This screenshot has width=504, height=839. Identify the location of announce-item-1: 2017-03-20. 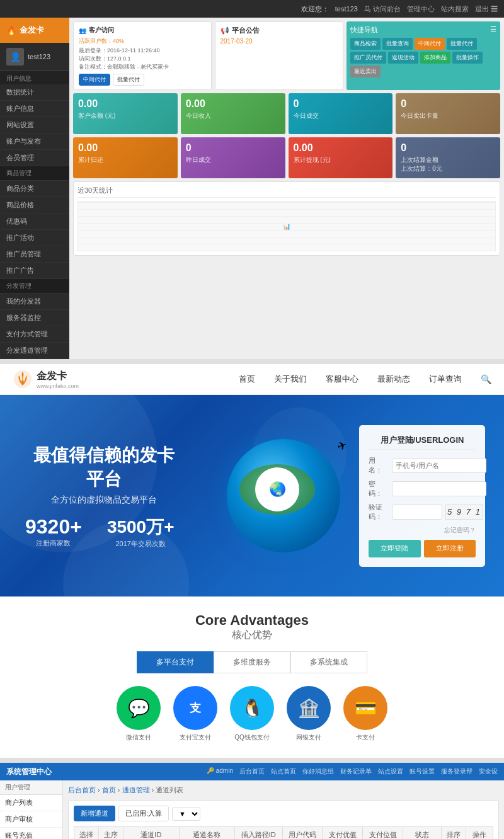
(279, 42).